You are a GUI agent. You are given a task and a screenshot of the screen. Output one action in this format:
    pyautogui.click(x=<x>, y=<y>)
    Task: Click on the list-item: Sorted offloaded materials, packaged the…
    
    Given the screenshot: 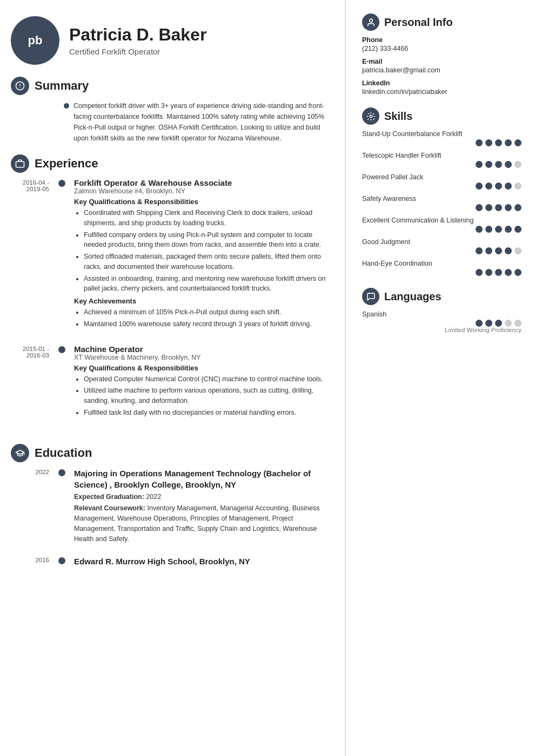 What is the action you would take?
    pyautogui.click(x=206, y=262)
    